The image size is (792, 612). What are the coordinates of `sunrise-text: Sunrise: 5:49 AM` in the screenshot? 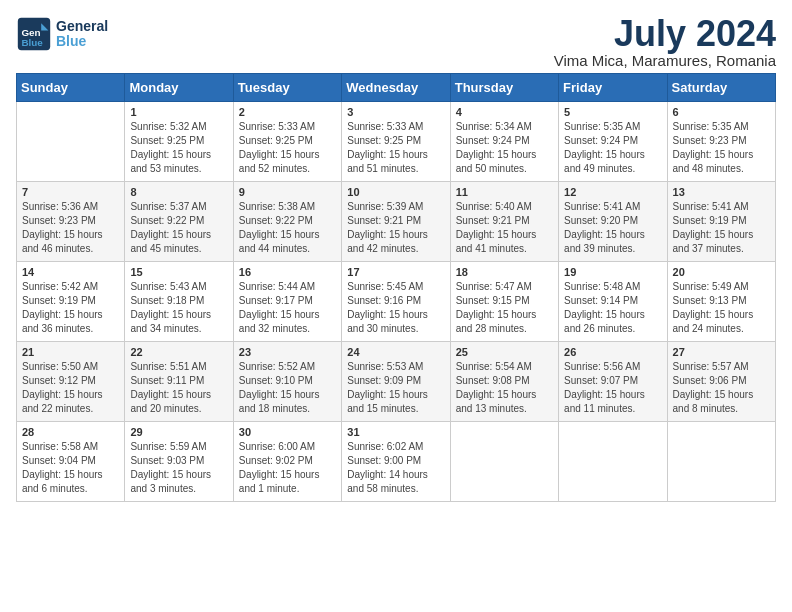 It's located at (722, 287).